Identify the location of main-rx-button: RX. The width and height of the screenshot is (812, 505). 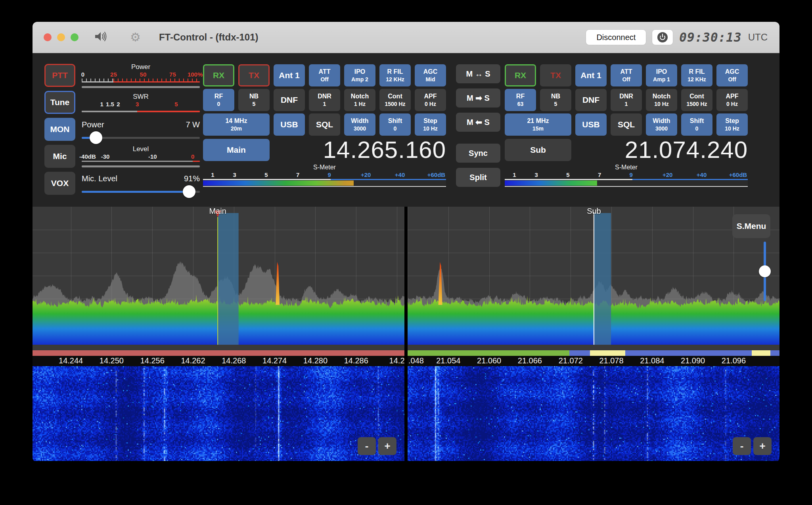
(219, 75).